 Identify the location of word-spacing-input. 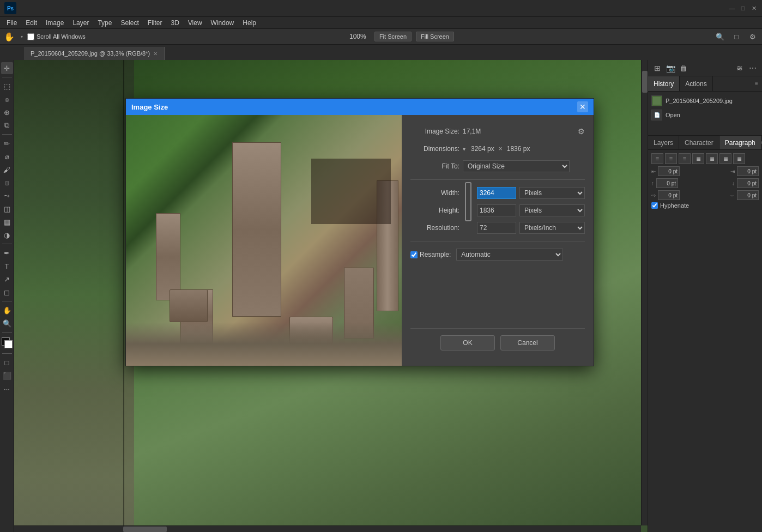
(748, 195).